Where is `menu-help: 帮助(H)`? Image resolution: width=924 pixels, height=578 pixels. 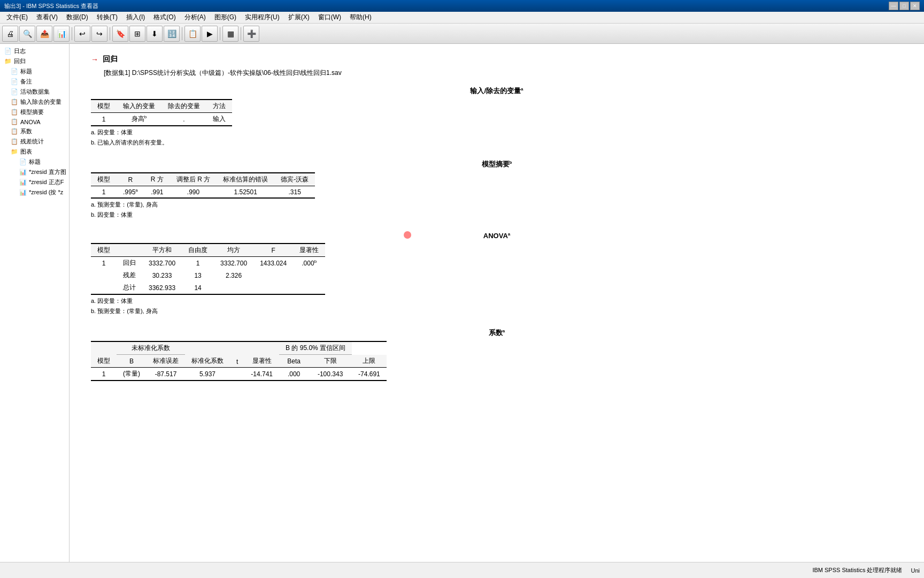
menu-help: 帮助(H) is located at coordinates (360, 17).